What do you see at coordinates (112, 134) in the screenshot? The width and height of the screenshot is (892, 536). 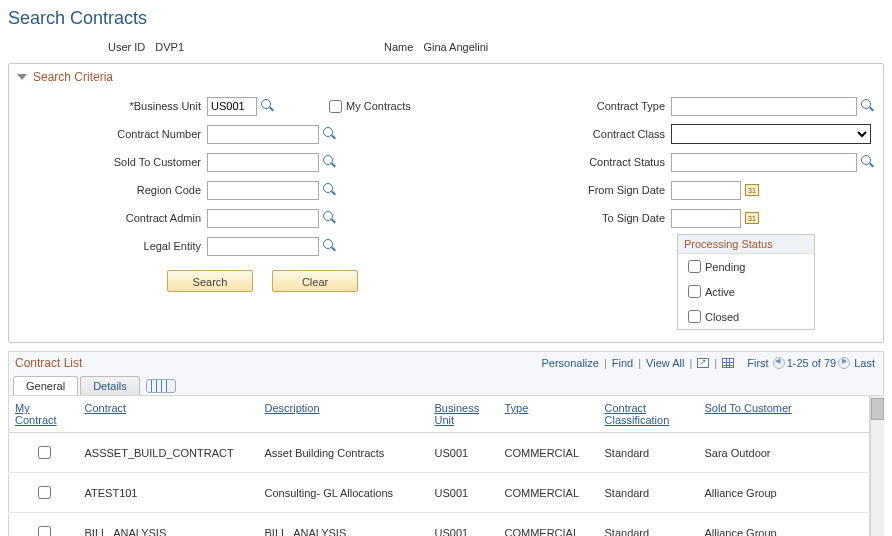 I see `contract-number-label: Contract Number` at bounding box center [112, 134].